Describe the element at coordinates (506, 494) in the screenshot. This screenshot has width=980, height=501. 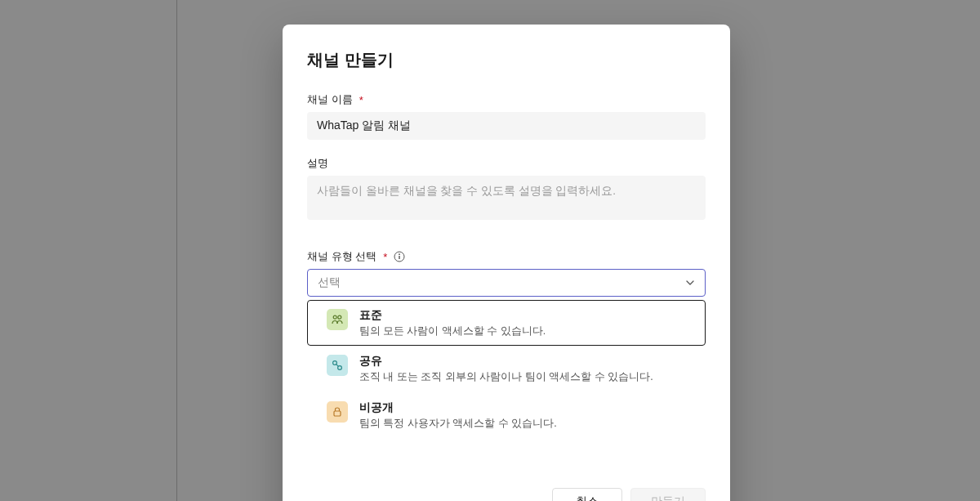
I see `modal-footer: 취소 만들기` at that location.